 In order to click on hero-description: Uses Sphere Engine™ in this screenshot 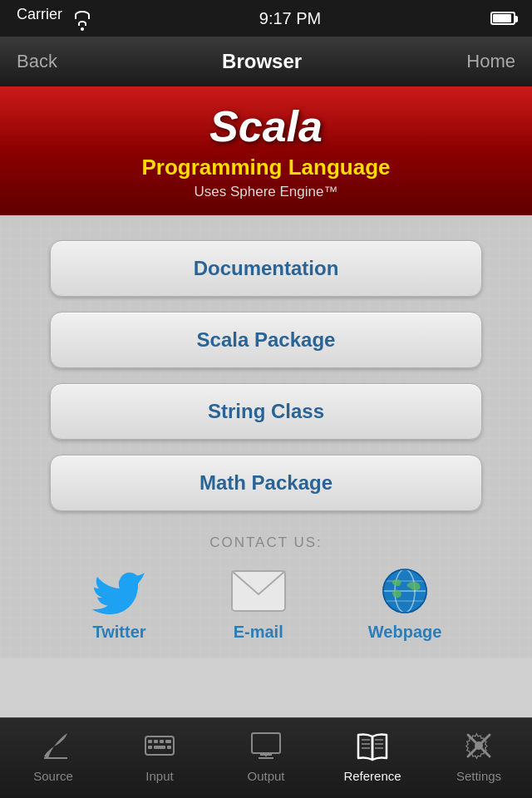, I will do `click(266, 192)`.